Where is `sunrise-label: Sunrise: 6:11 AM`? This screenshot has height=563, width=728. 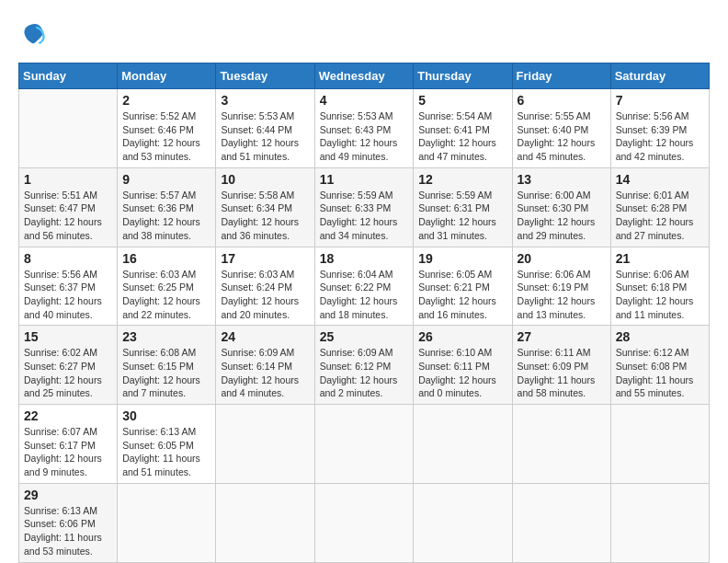 sunrise-label: Sunrise: 6:11 AM is located at coordinates (554, 352).